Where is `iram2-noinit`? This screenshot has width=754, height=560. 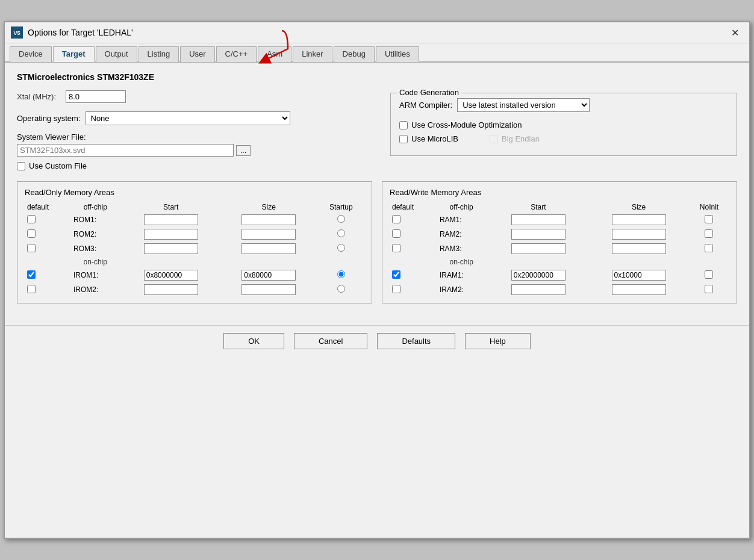
iram2-noinit is located at coordinates (709, 289).